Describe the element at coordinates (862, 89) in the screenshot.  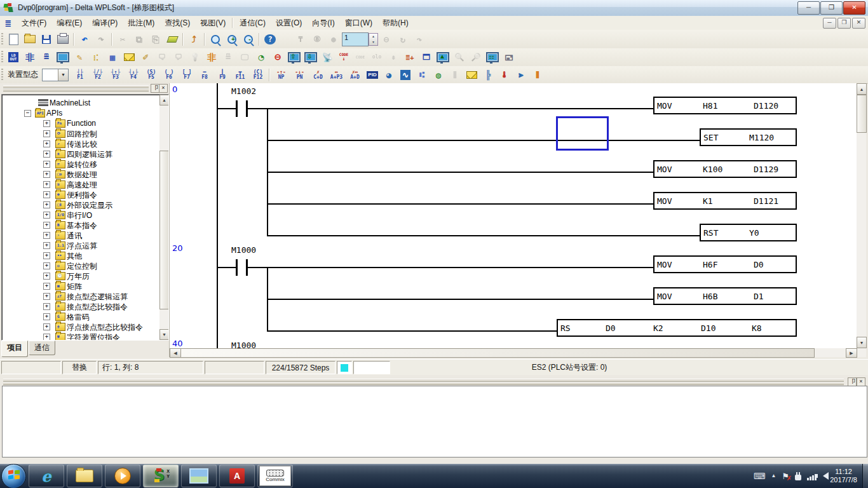
I see `scroll-up-icon: ▲` at that location.